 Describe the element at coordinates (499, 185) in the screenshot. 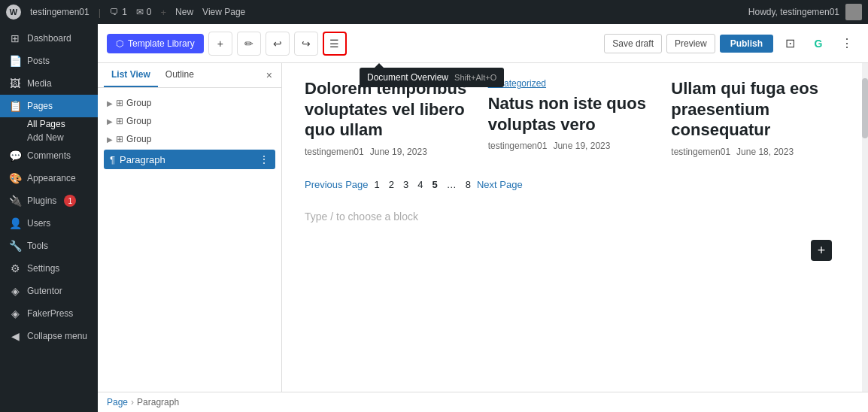

I see `next-page-link: Next Page` at that location.